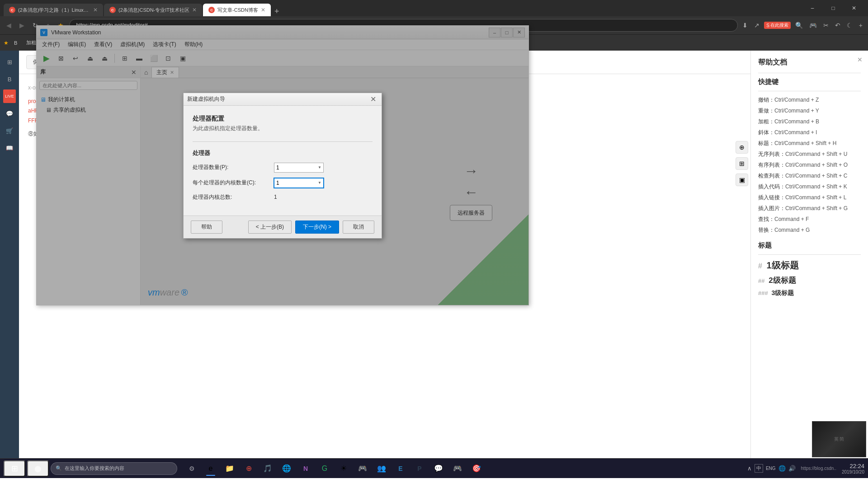  I want to click on search-icon: 🔍, so click(799, 25).